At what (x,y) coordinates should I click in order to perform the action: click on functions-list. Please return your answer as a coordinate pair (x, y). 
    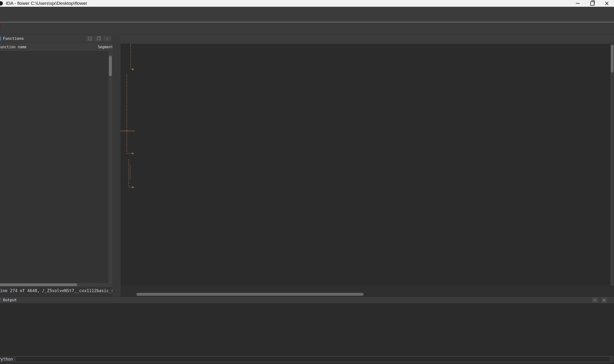
    Looking at the image, I should click on (56, 167).